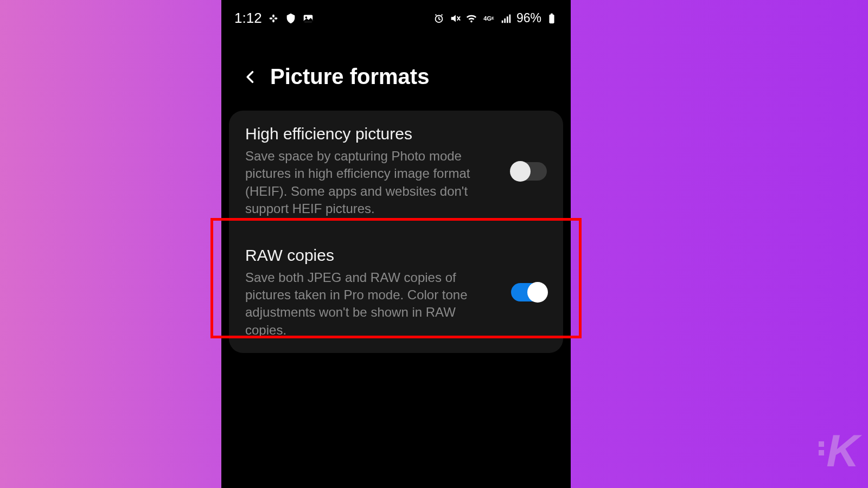 This screenshot has width=868, height=488. What do you see at coordinates (506, 18) in the screenshot?
I see `signal-icon` at bounding box center [506, 18].